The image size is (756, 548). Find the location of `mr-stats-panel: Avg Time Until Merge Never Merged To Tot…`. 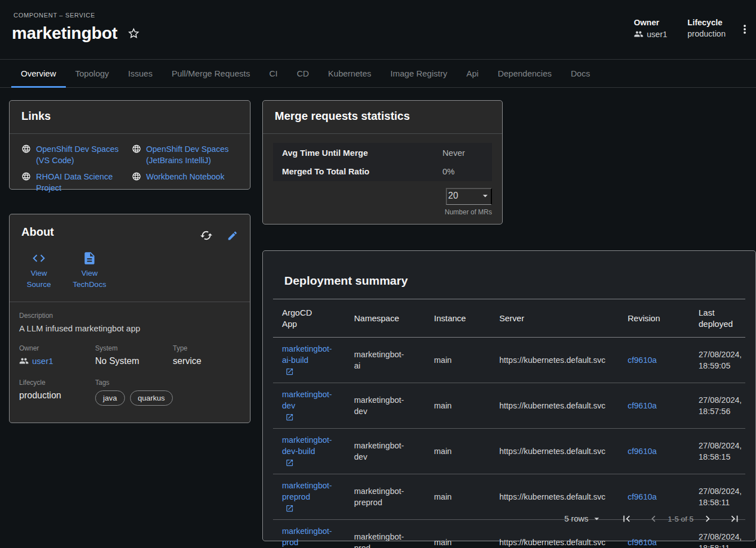

mr-stats-panel: Avg Time Until Merge Never Merged To Tot… is located at coordinates (383, 162).